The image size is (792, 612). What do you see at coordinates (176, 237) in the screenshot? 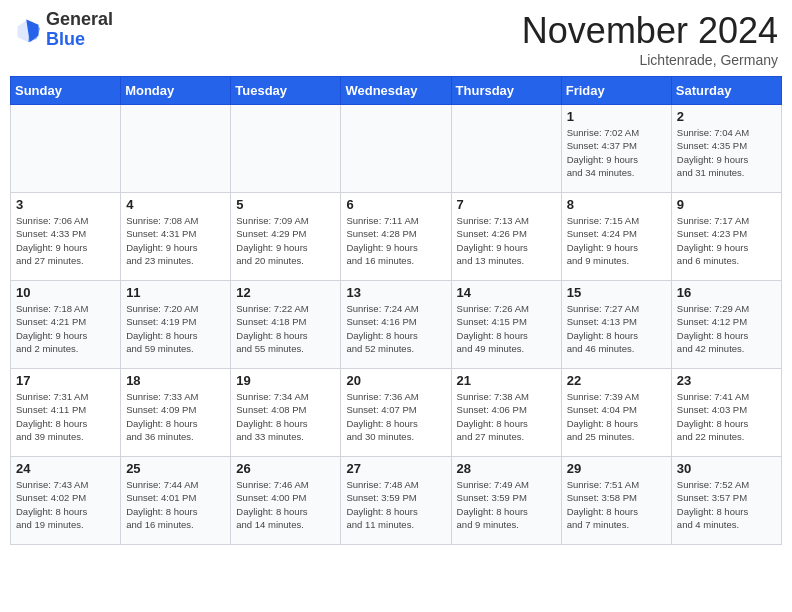
I see `calendar-cell: 4Sunrise: 7:08 AM Sunset: 4:31 PM Daylig…` at bounding box center [176, 237].